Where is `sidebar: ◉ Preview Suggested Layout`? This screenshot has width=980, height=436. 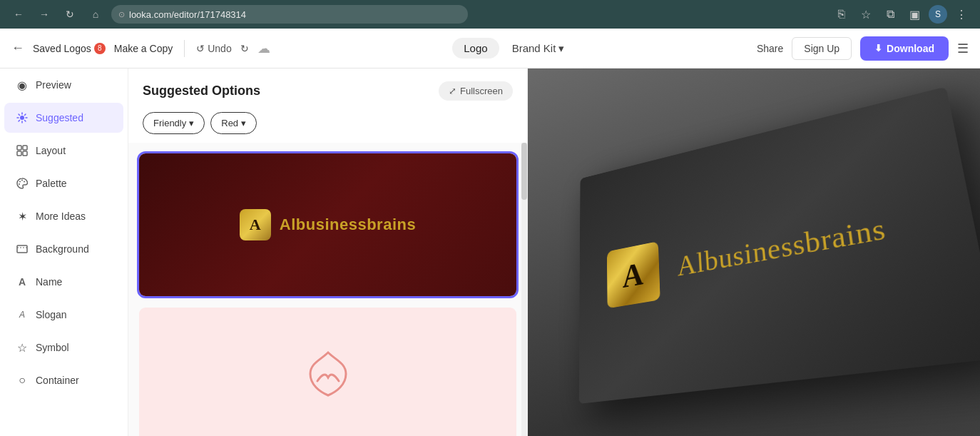
sidebar: ◉ Preview Suggested Layout is located at coordinates (64, 253).